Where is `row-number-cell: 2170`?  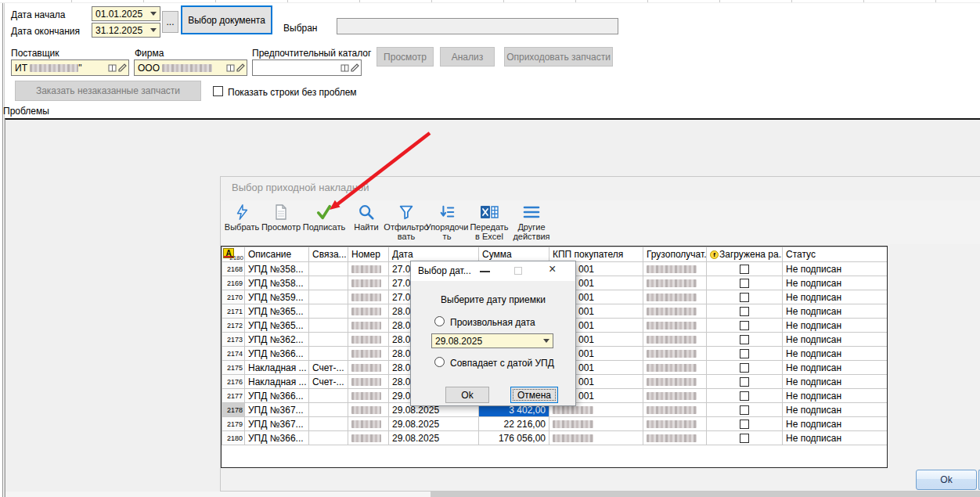 row-number-cell: 2170 is located at coordinates (233, 297).